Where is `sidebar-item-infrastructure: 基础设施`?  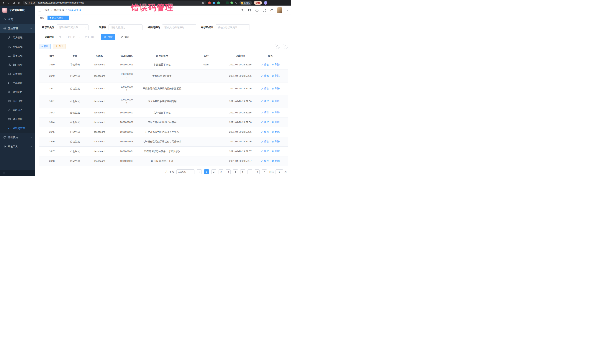 sidebar-item-infrastructure: 基础设施 is located at coordinates (18, 137).